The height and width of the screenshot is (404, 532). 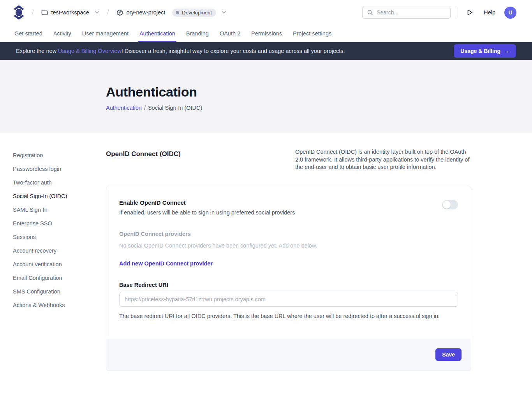 What do you see at coordinates (178, 12) in the screenshot?
I see `environment-dot-icon` at bounding box center [178, 12].